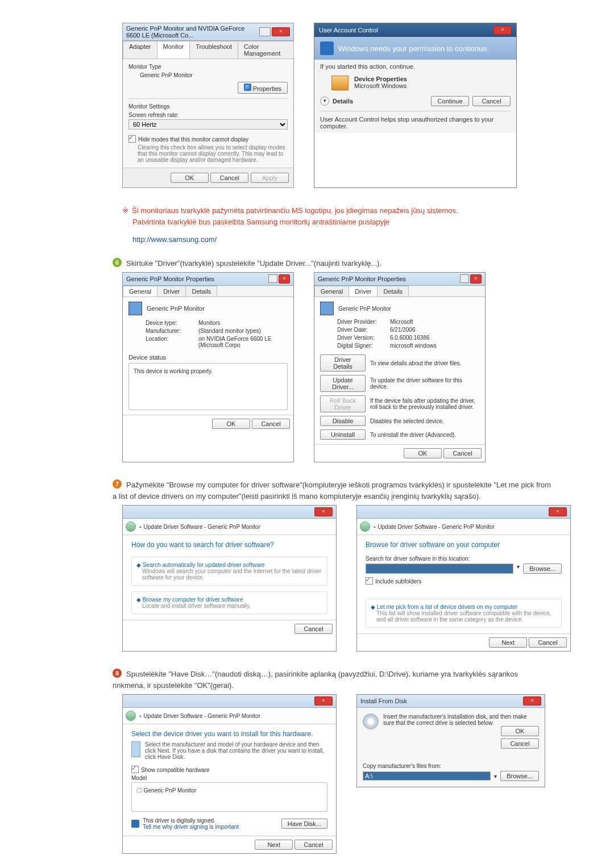 The image size is (614, 868). Describe the element at coordinates (415, 106) in the screenshot. I see `uac-dialog: User Account Control × Windows needs you…` at that location.